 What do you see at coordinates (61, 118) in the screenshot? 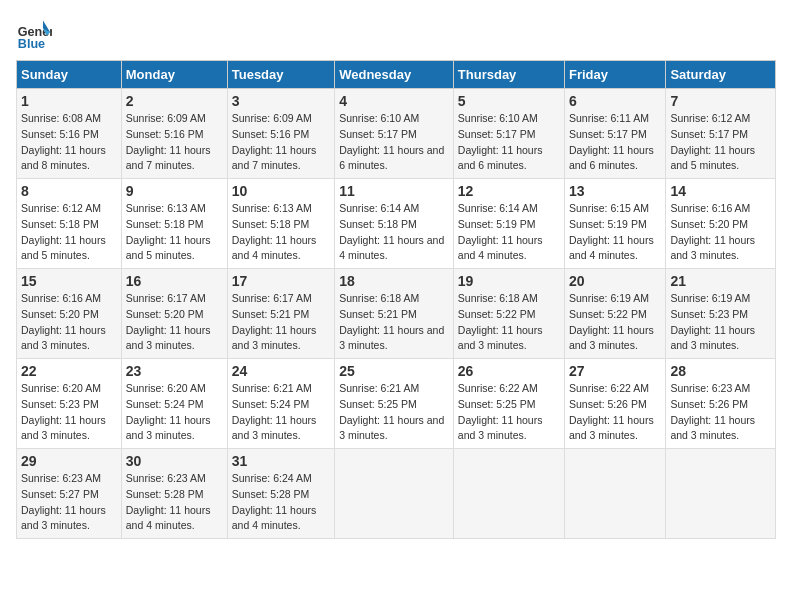
I see `sunrise-text: Sunrise: 6:08 AM` at bounding box center [61, 118].